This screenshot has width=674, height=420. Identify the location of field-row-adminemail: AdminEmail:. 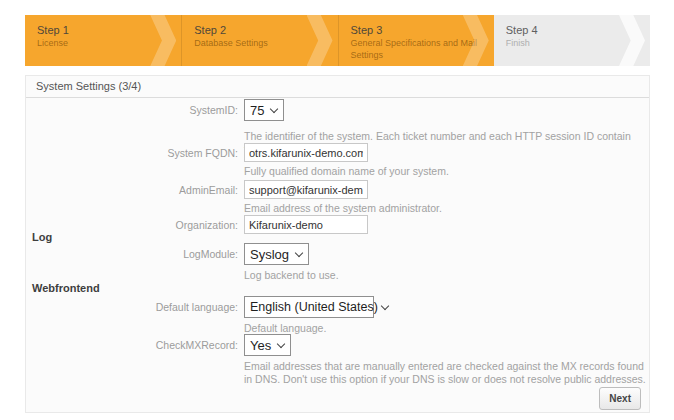
(338, 190).